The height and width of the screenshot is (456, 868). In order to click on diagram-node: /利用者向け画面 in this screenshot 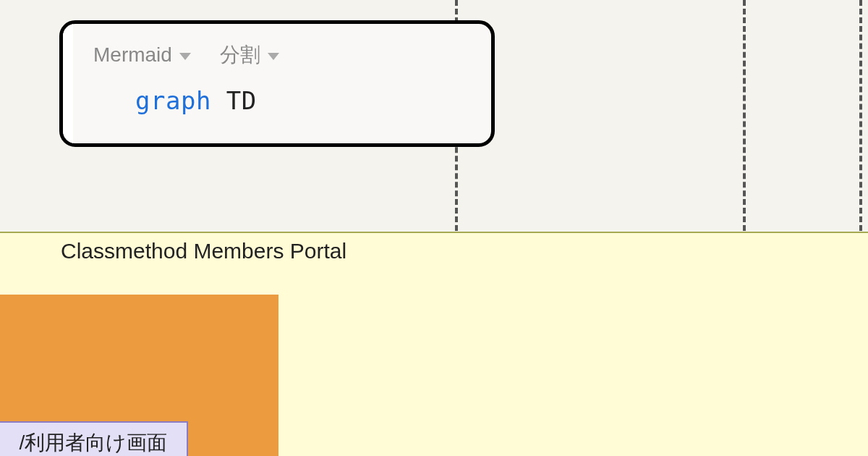, I will do `click(94, 439)`.